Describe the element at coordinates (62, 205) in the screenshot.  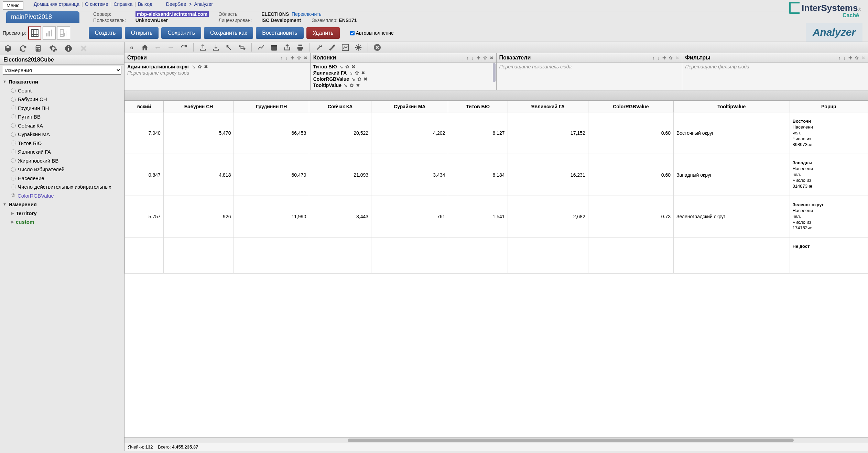
I see `tree-dimensions-header: ▼Измерения` at that location.